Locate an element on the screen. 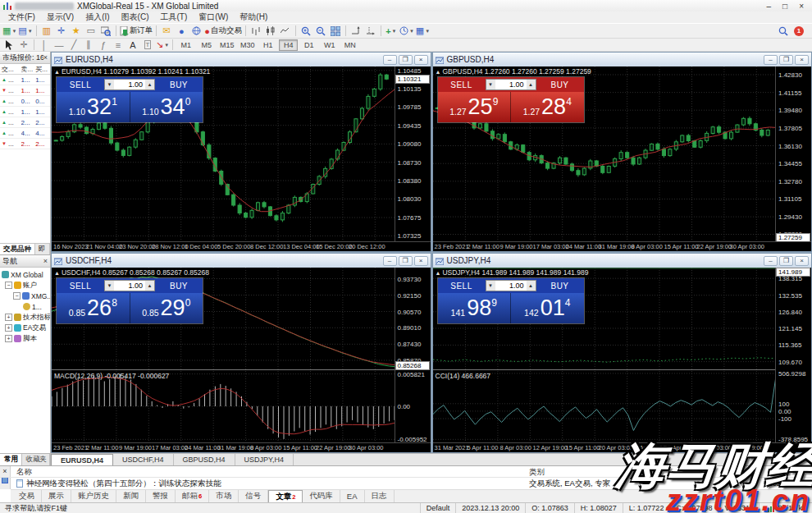 The width and height of the screenshot is (812, 513). volume-down-icon: ▼ is located at coordinates (110, 85).